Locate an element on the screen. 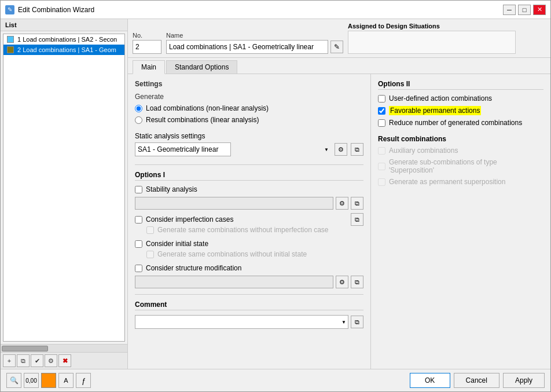 The height and width of the screenshot is (392, 551). structure-mod-checkbox is located at coordinates (139, 269).